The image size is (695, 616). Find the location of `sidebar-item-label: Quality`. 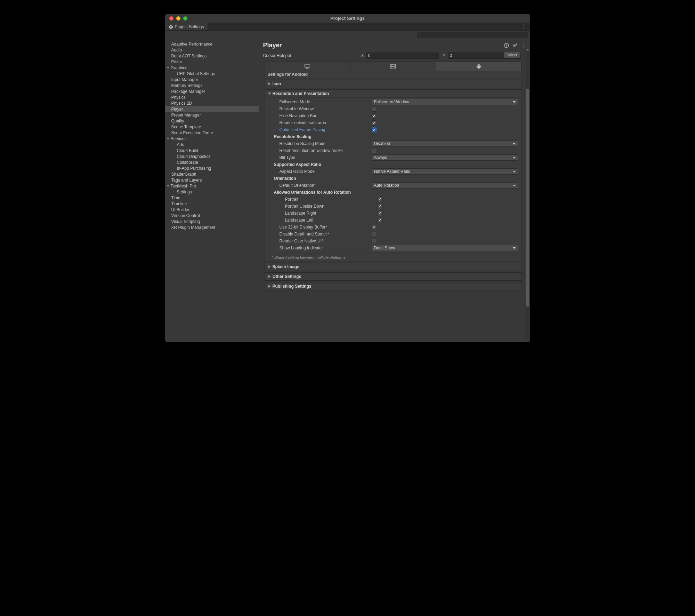

sidebar-item-label: Quality is located at coordinates (178, 121).